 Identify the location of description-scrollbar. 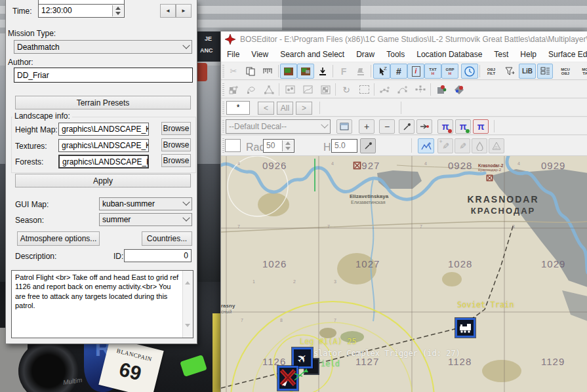
(188, 304).